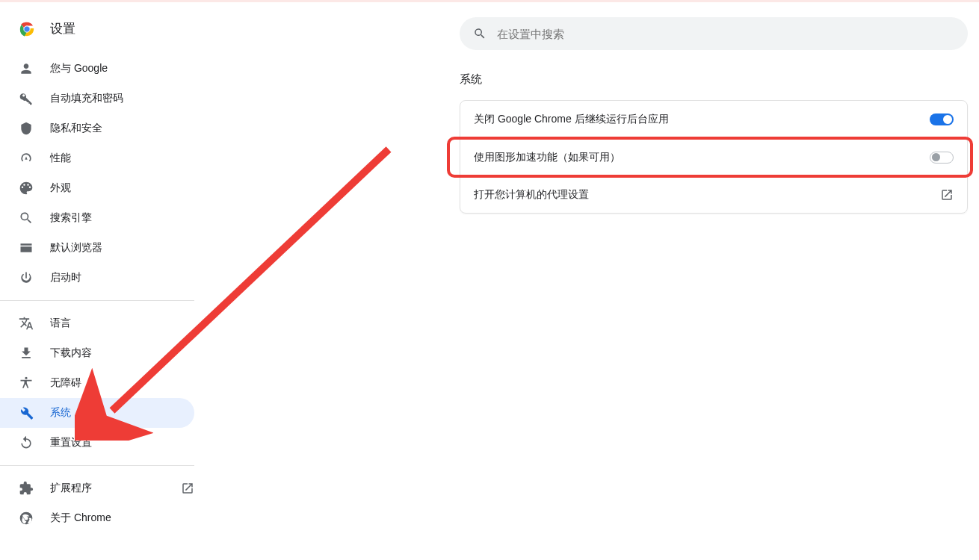 The width and height of the screenshot is (979, 560). I want to click on sidebar-item-label: 性能, so click(123, 158).